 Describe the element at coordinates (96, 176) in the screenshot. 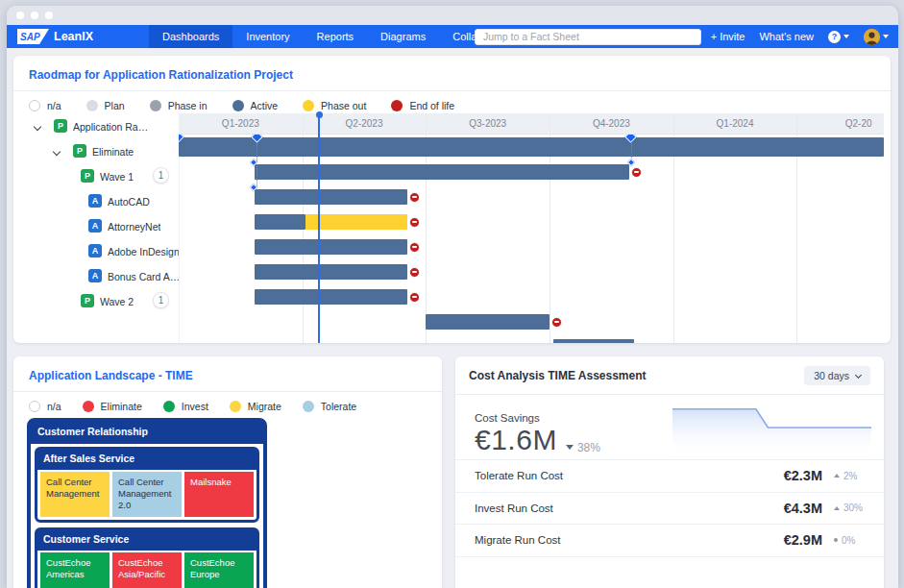

I see `tree-row-wave-1: PWave 11` at that location.